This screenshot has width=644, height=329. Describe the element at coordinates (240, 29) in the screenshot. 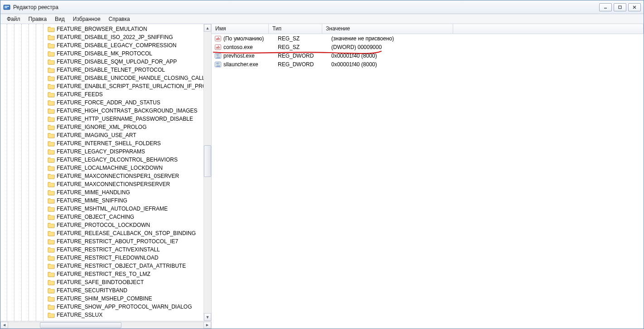

I see `column-header-name: Имя` at that location.